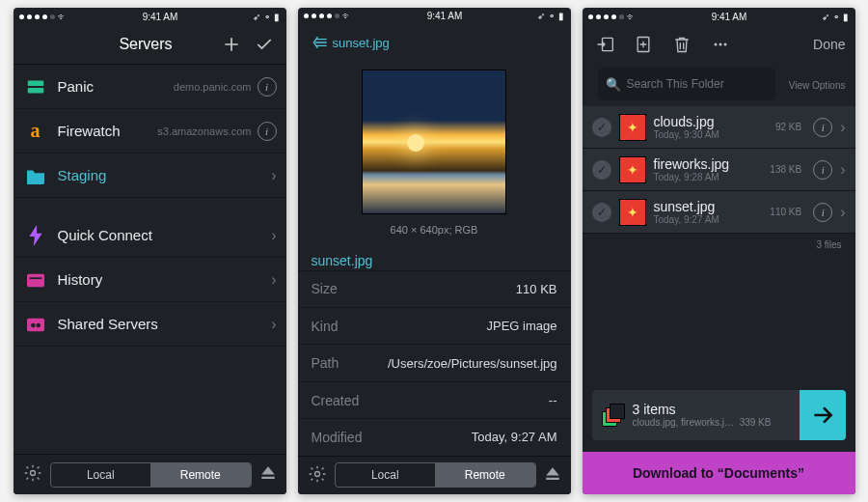 The image size is (868, 502). Describe the element at coordinates (434, 436) in the screenshot. I see `prop-modified: ModifiedToday, 9:27 AM` at that location.